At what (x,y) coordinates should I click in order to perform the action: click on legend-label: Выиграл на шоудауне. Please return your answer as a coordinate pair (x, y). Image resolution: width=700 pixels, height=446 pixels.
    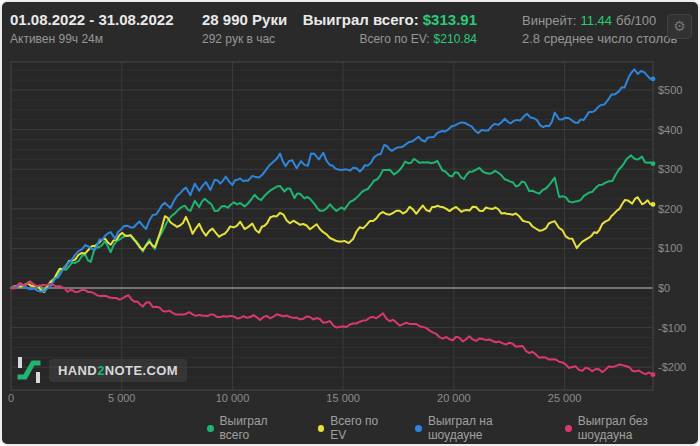
    Looking at the image, I should click on (486, 428).